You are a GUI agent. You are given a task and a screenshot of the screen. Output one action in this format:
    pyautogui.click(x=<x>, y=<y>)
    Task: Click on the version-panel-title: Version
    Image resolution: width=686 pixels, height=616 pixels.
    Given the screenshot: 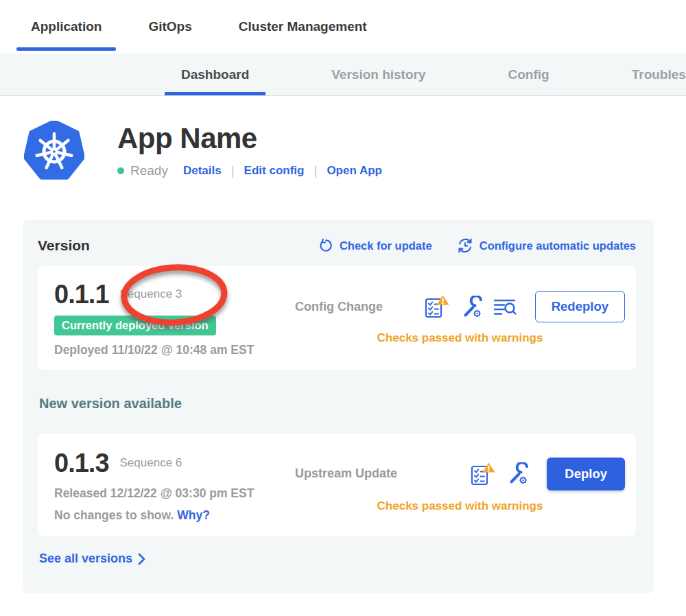 What is the action you would take?
    pyautogui.click(x=64, y=246)
    